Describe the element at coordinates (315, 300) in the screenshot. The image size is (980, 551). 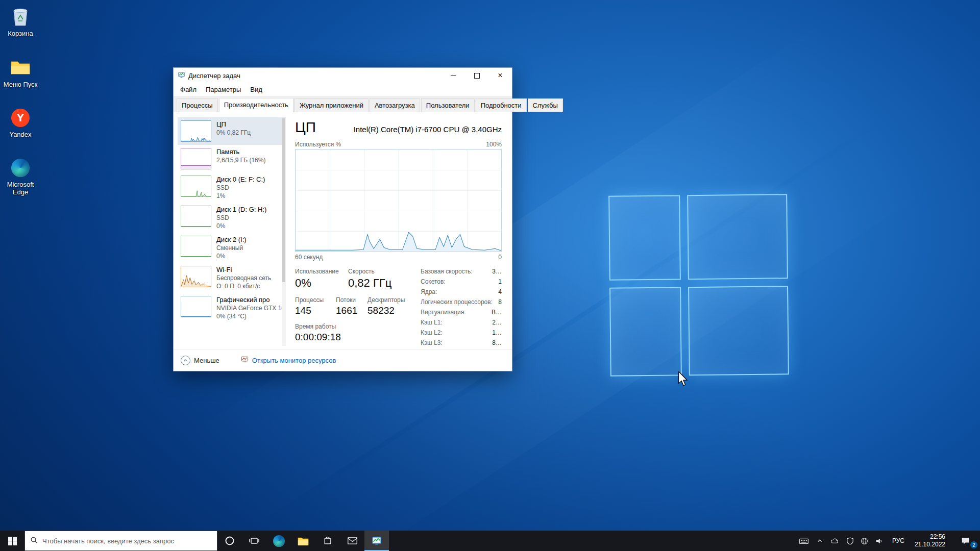
I see `stat-label: Процессы` at that location.